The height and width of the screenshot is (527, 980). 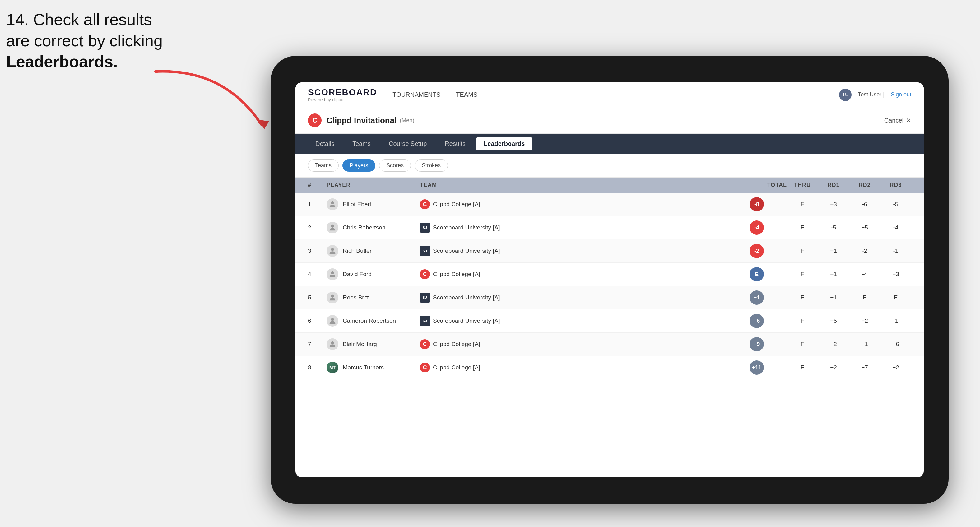 What do you see at coordinates (865, 321) in the screenshot?
I see `rd2-cell: +2` at bounding box center [865, 321].